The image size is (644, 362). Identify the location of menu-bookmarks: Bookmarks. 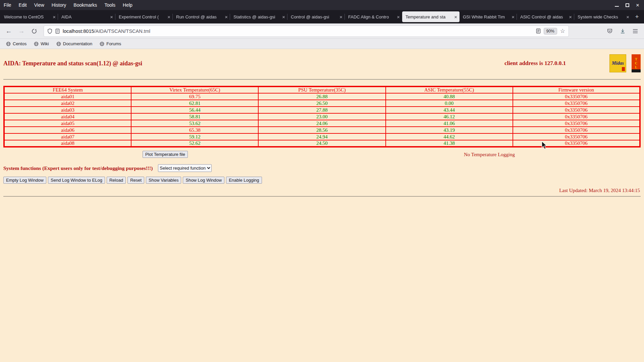
(85, 5).